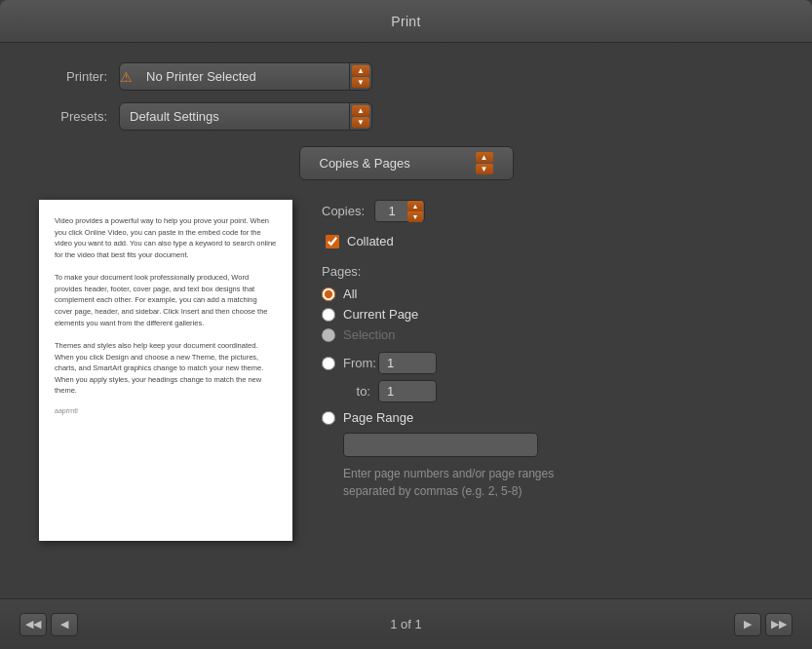 The width and height of the screenshot is (812, 649). What do you see at coordinates (552, 294) in the screenshot?
I see `all-radio-row: All` at bounding box center [552, 294].